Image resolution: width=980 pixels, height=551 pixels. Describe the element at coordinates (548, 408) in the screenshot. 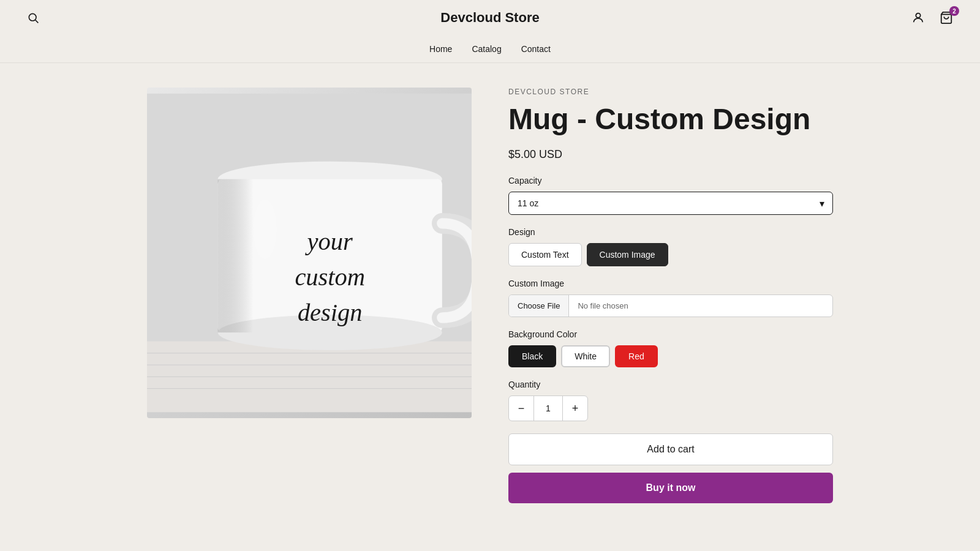

I see `quantity-control: − 1 +` at that location.